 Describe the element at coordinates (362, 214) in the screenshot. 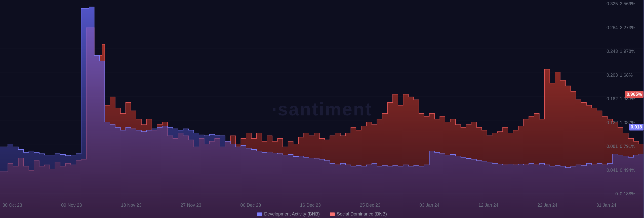

I see `legend-label-social: Social Dominance (BNB)` at that location.